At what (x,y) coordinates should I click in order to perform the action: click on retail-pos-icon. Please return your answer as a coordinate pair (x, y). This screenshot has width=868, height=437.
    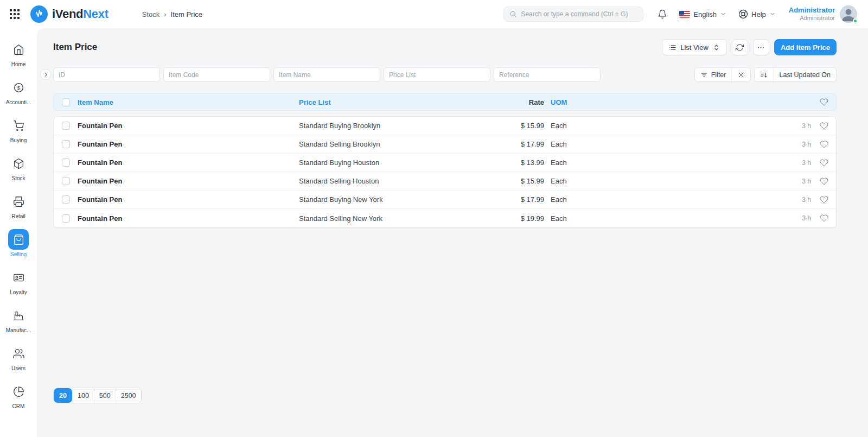
    Looking at the image, I should click on (18, 202).